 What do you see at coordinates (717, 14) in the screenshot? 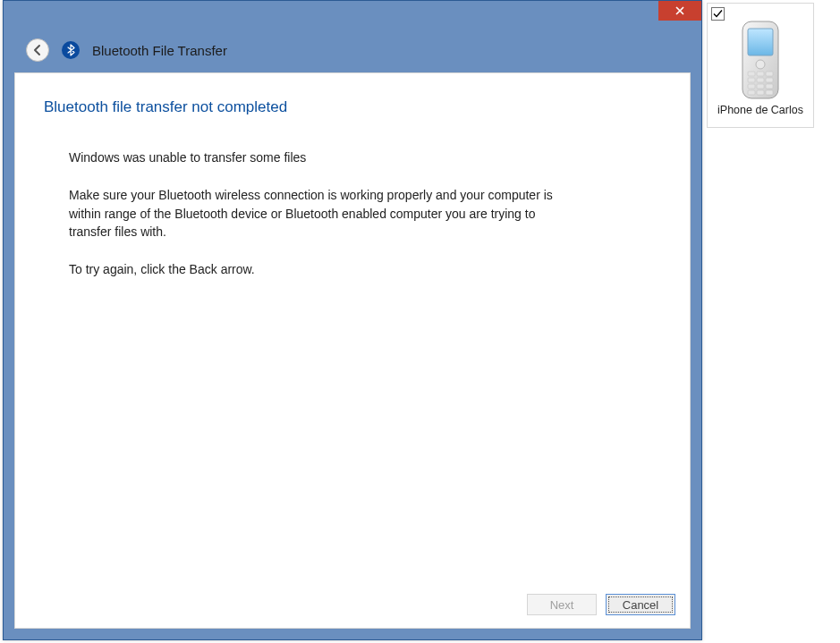
I see `checkmark-icon` at bounding box center [717, 14].